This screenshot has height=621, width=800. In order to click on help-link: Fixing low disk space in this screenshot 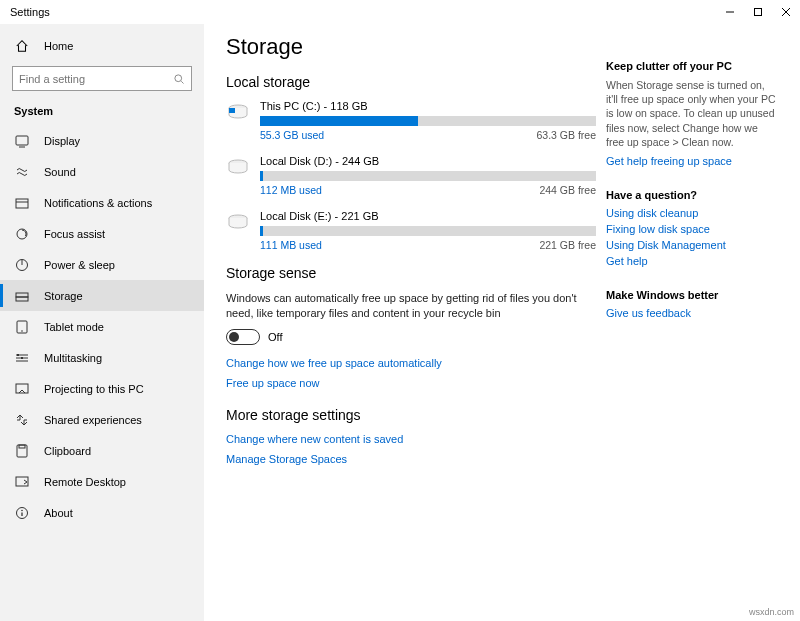, I will do `click(691, 229)`.